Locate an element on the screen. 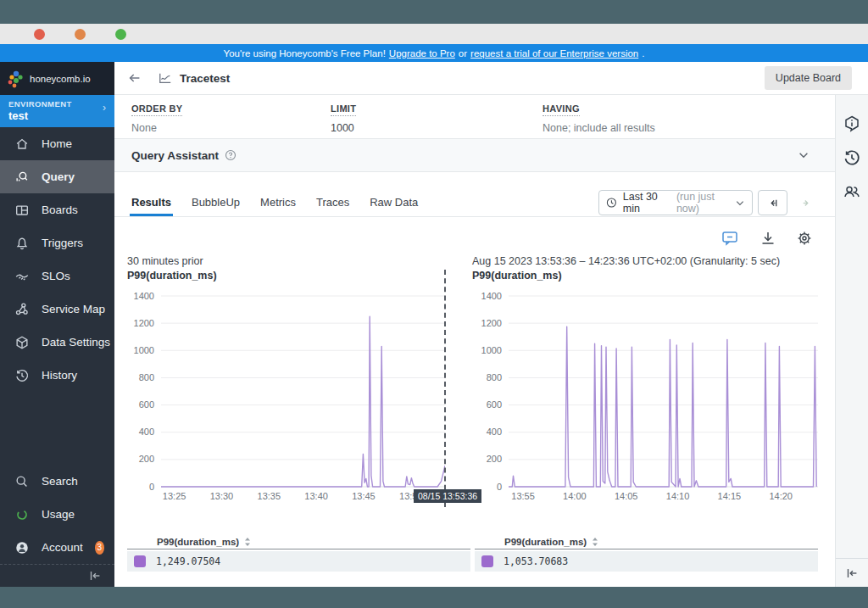 The height and width of the screenshot is (608, 868). current-period-line-chart: 020040060080010001200140013:5514:0014:05… is located at coordinates (646, 394).